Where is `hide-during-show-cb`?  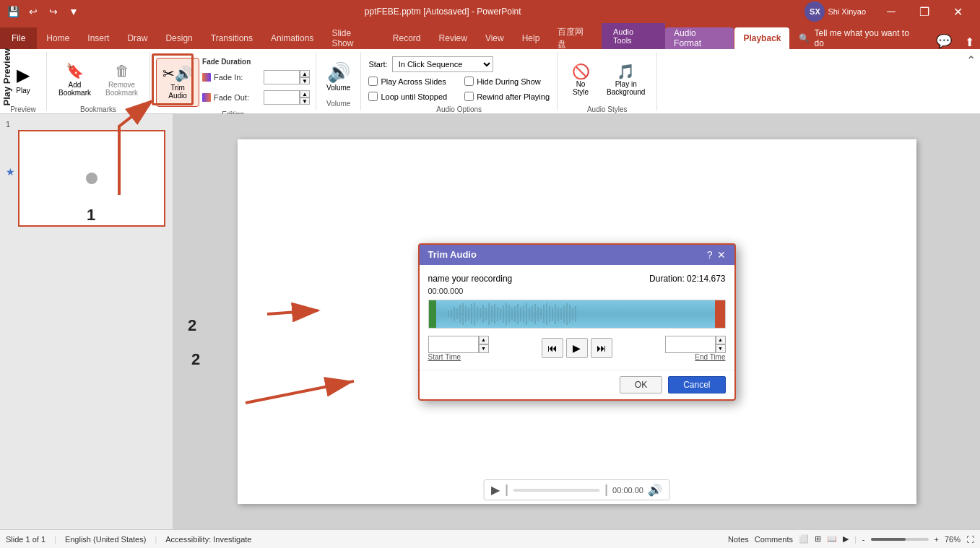
hide-during-show-cb is located at coordinates (469, 81).